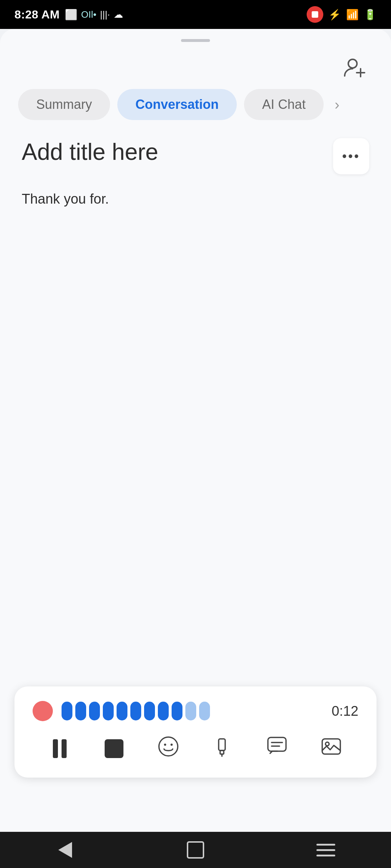  Describe the element at coordinates (223, 749) in the screenshot. I see `highlighter-button` at that location.